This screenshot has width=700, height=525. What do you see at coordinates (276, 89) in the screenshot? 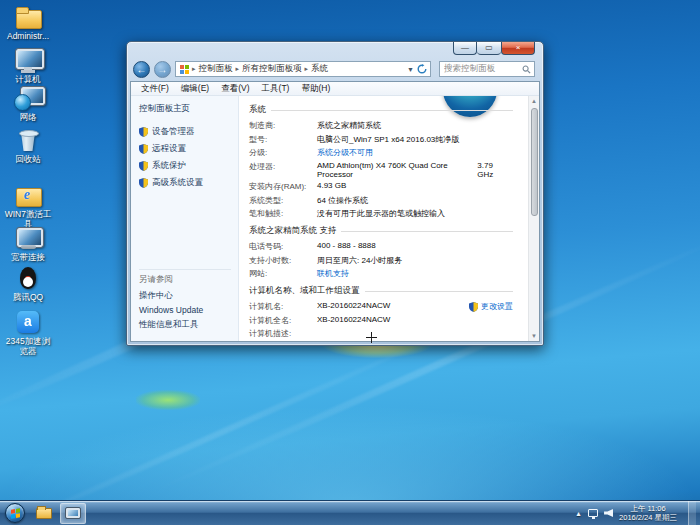
I see `menu-item: 工具(T)` at bounding box center [276, 89].